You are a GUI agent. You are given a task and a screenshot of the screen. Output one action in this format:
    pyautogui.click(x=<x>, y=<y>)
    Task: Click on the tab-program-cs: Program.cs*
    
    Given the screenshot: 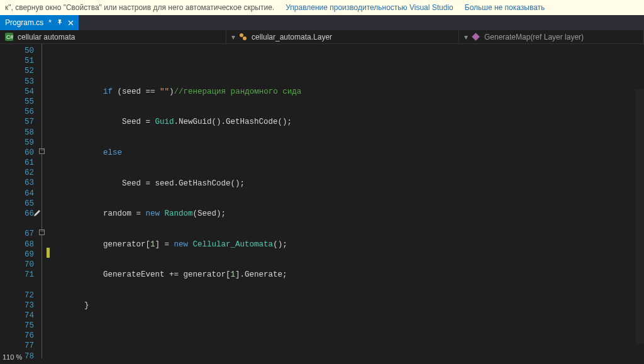 What is the action you would take?
    pyautogui.click(x=39, y=23)
    